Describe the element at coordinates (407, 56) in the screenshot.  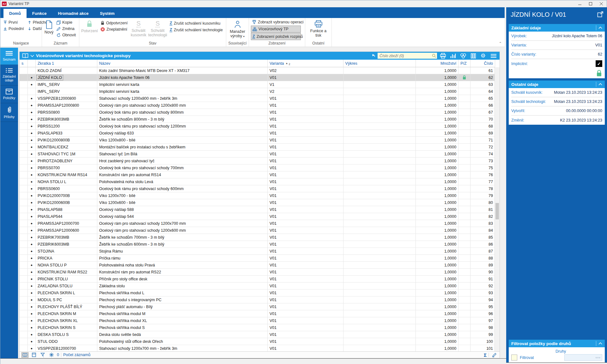
I see `search-input` at that location.